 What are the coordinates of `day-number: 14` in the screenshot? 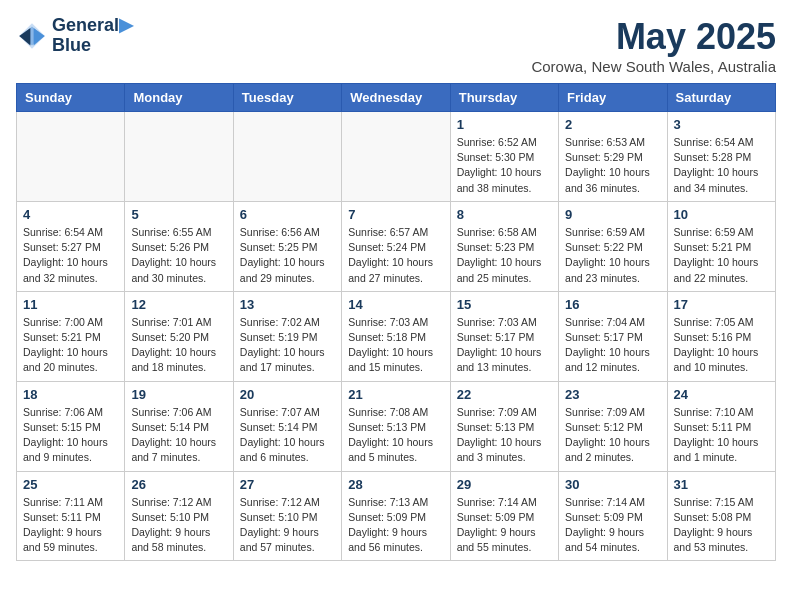 It's located at (396, 304).